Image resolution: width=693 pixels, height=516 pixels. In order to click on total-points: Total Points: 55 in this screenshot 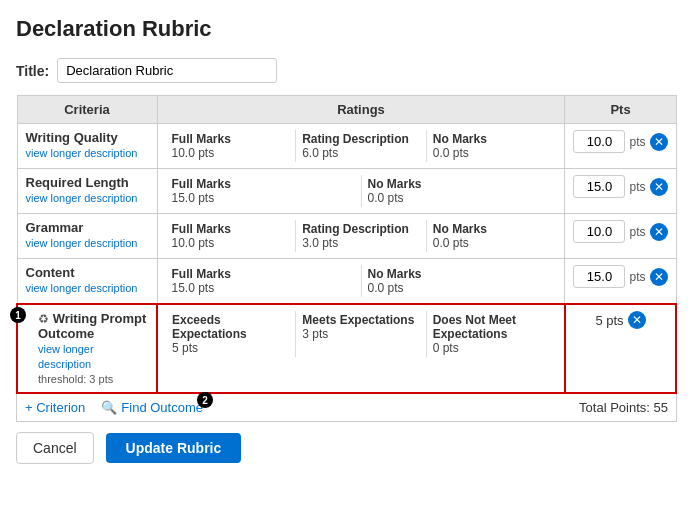, I will do `click(624, 408)`.